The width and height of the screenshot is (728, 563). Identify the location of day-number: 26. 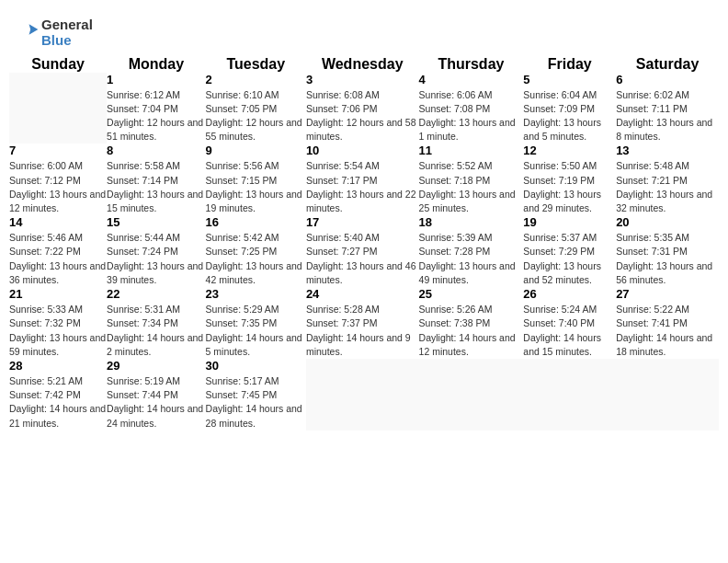
(570, 294).